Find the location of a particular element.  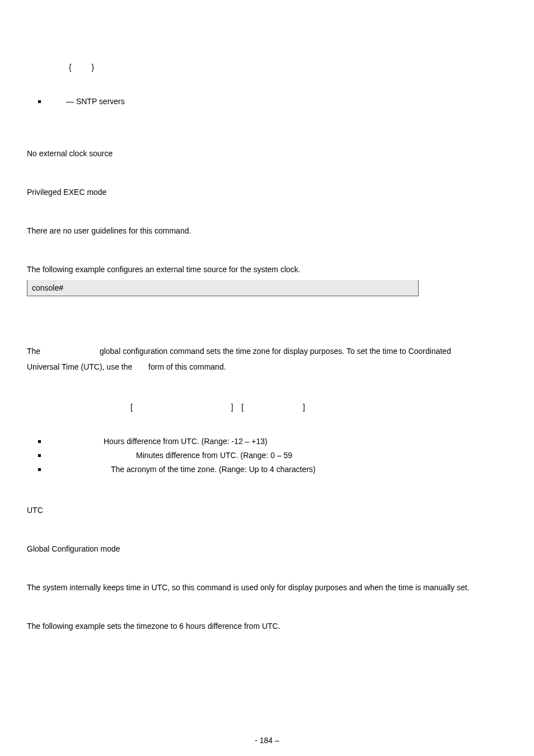

brace-close: } is located at coordinates (93, 67).